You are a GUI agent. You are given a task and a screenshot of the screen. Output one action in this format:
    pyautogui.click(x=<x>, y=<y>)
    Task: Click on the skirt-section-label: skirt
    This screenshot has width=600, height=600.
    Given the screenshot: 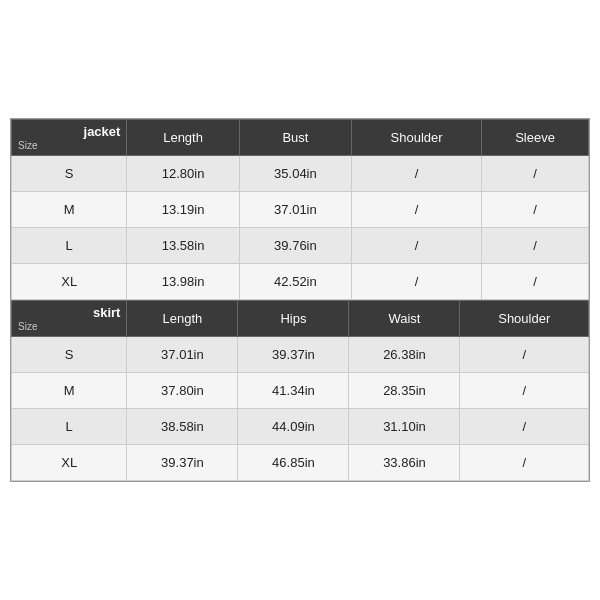 What is the action you would take?
    pyautogui.click(x=106, y=312)
    